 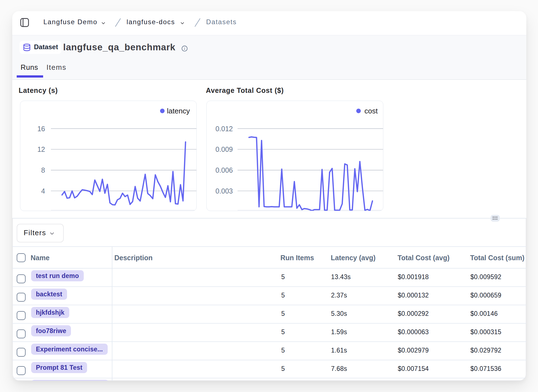 I want to click on svg-text: cost, so click(x=371, y=111).